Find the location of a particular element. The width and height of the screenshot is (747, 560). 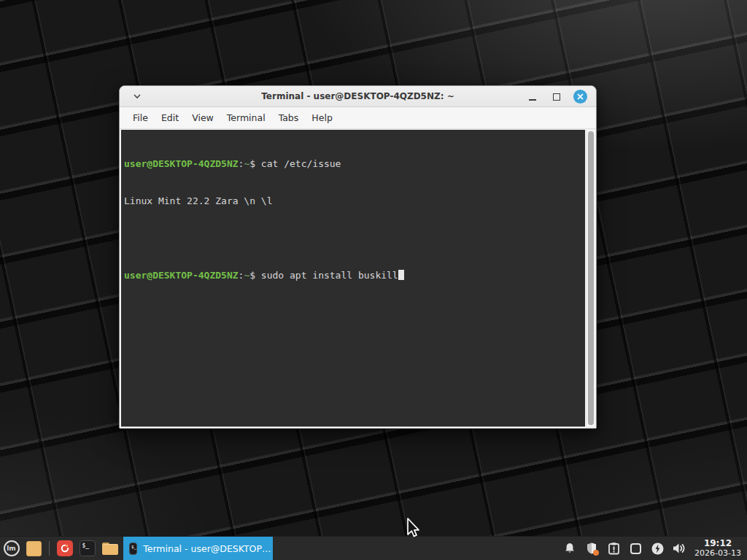

terminal-scrollbar is located at coordinates (591, 279).